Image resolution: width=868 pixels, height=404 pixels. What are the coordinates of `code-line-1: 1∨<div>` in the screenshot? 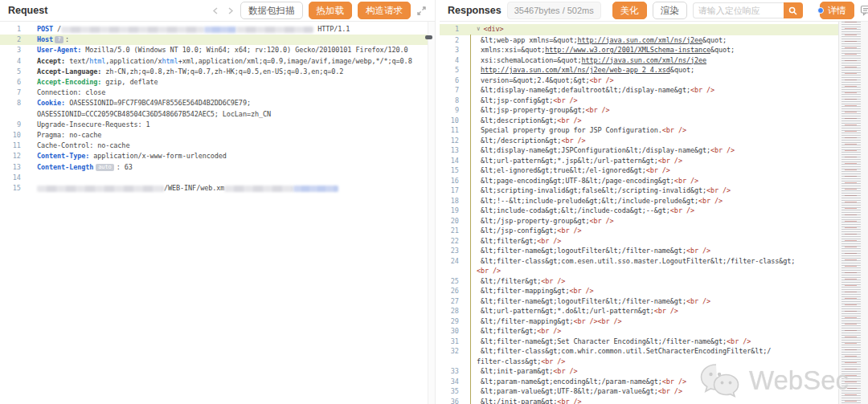 It's located at (639, 30).